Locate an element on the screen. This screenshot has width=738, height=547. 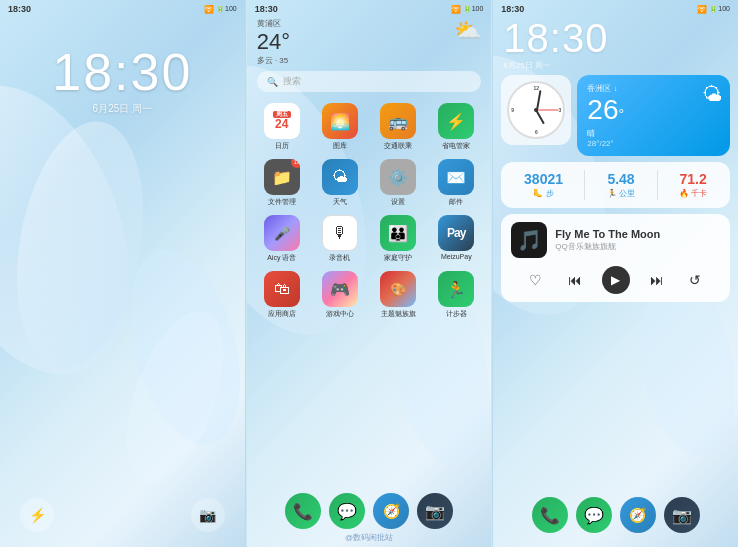
camera-lock-button: 📷 is located at coordinates (208, 515).